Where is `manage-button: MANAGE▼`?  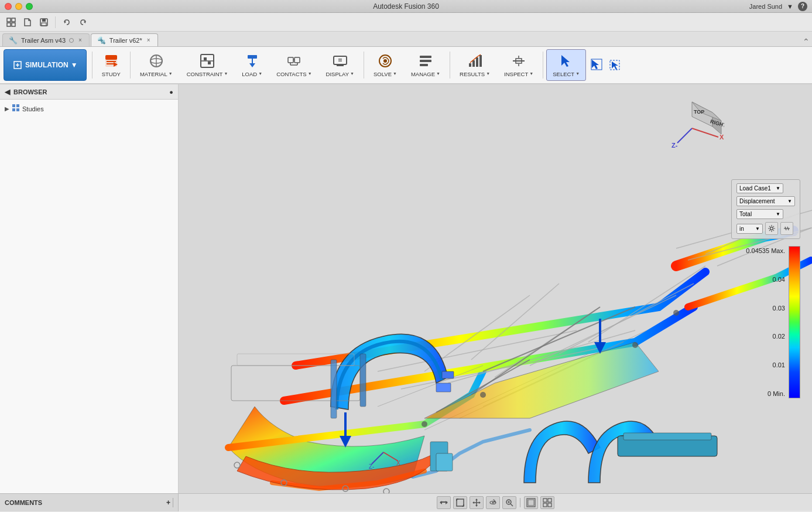 manage-button: MANAGE▼ is located at coordinates (426, 65).